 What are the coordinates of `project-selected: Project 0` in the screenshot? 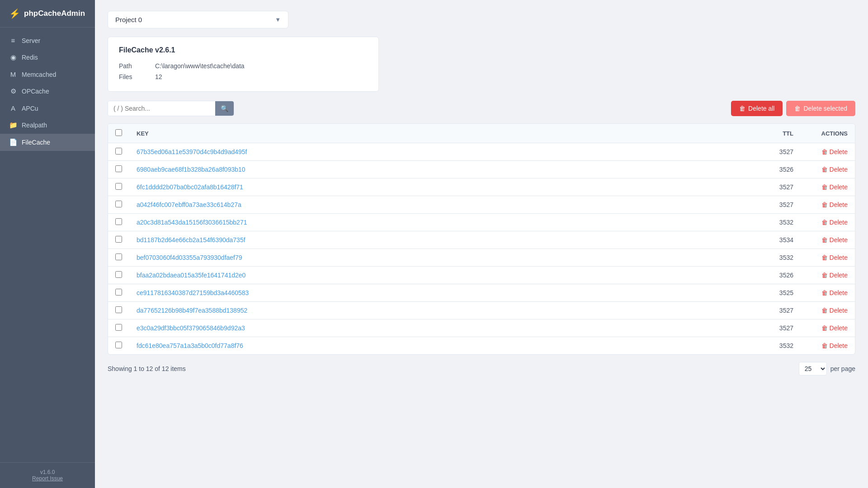 It's located at (128, 20).